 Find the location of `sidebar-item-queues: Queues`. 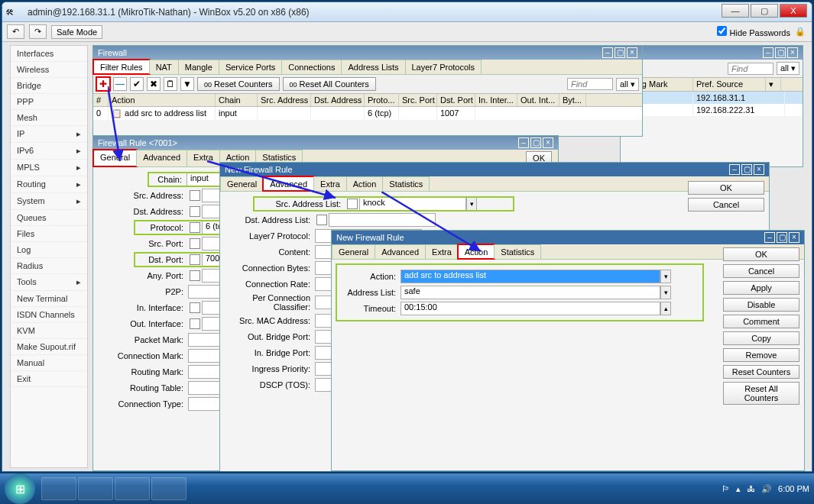

sidebar-item-queues: Queues is located at coordinates (49, 218).